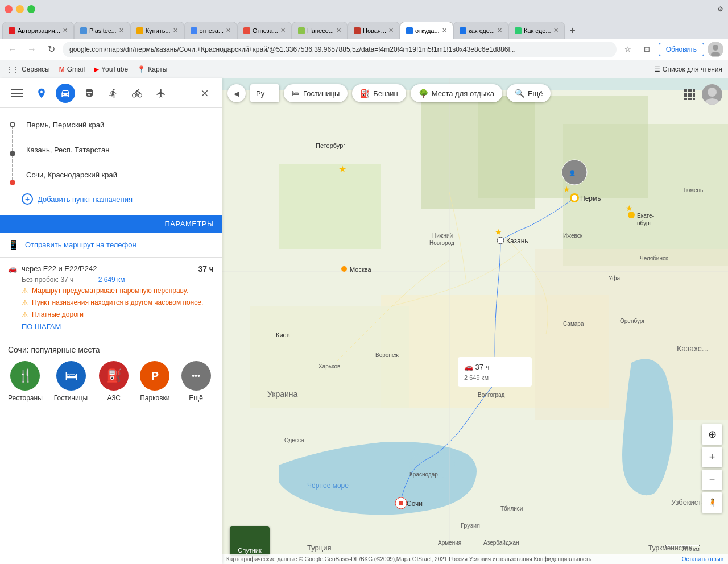 The width and height of the screenshot is (728, 564). Describe the element at coordinates (316, 93) in the screenshot. I see `hotels-filter-chip: 🛏 Гостиницы` at that location.